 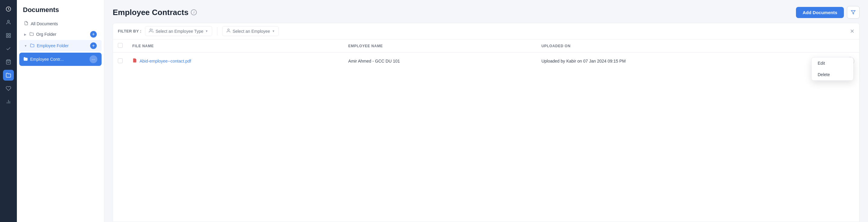 I want to click on uploaded-on-cell: Uploaded by Kabir on 07 Jan 2024 09:15 P…, so click(x=698, y=61).